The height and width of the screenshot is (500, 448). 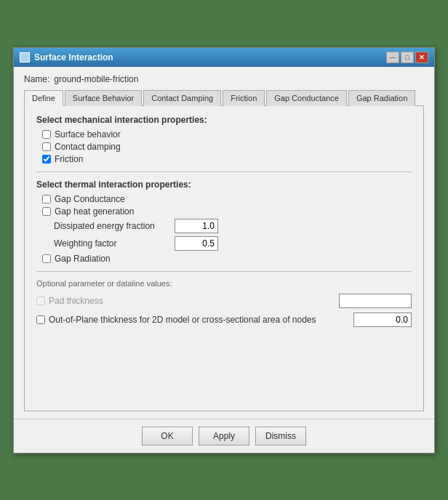 I want to click on gap-conductance-label: Gap Conductance, so click(x=90, y=199).